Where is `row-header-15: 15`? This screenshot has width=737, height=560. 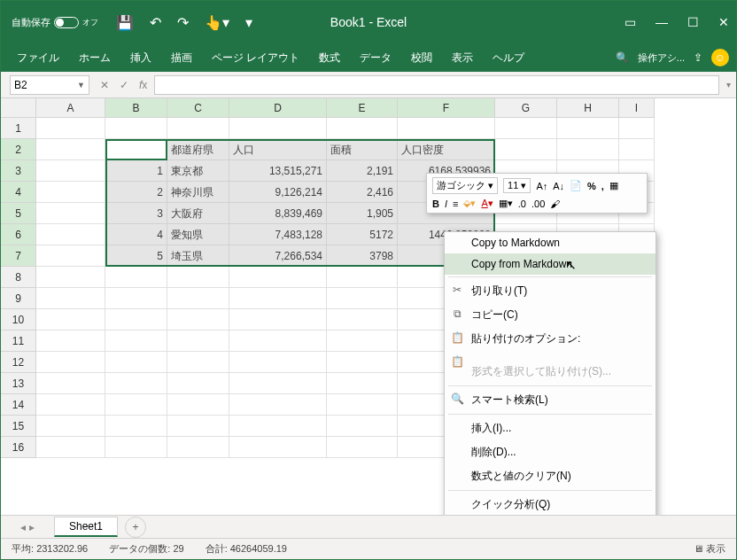 row-header-15: 15 is located at coordinates (19, 426).